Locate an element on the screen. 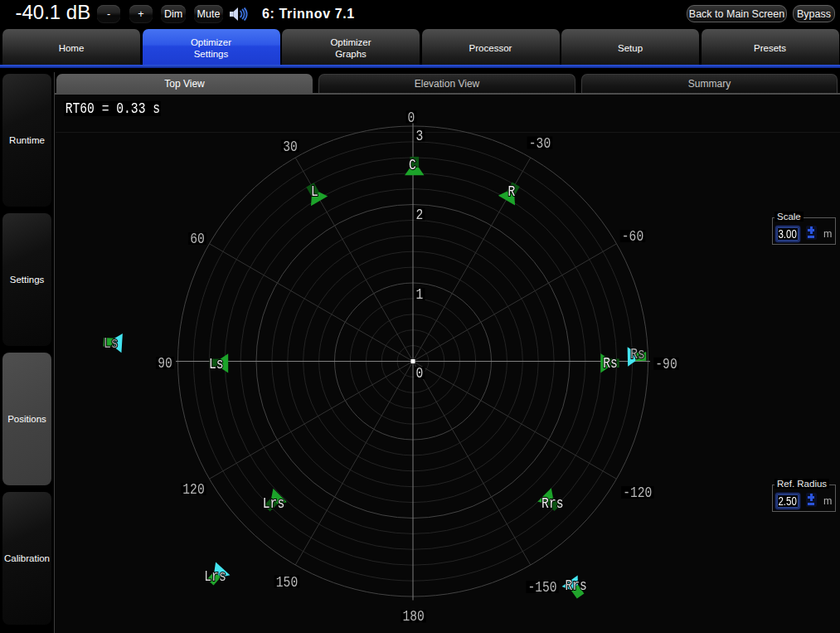 The width and height of the screenshot is (840, 633). svg-text: C is located at coordinates (413, 164).